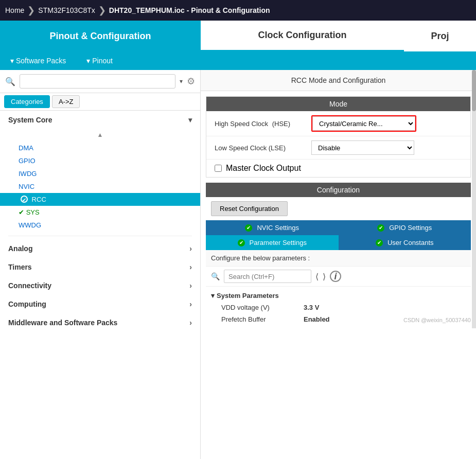 Image resolution: width=476 pixels, height=459 pixels. What do you see at coordinates (100, 249) in the screenshot?
I see `section-analog: Analog ›` at bounding box center [100, 249].